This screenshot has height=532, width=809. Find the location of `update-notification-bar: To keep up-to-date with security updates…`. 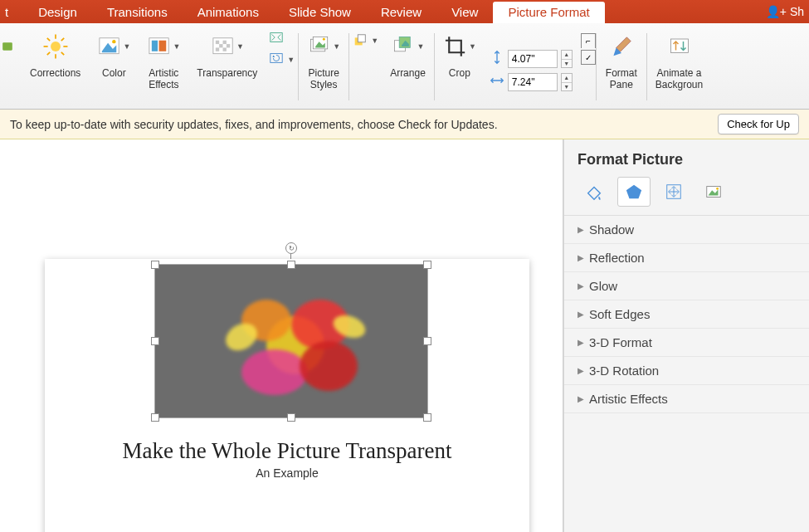

update-notification-bar: To keep up-to-date with security updates… is located at coordinates (405, 124).